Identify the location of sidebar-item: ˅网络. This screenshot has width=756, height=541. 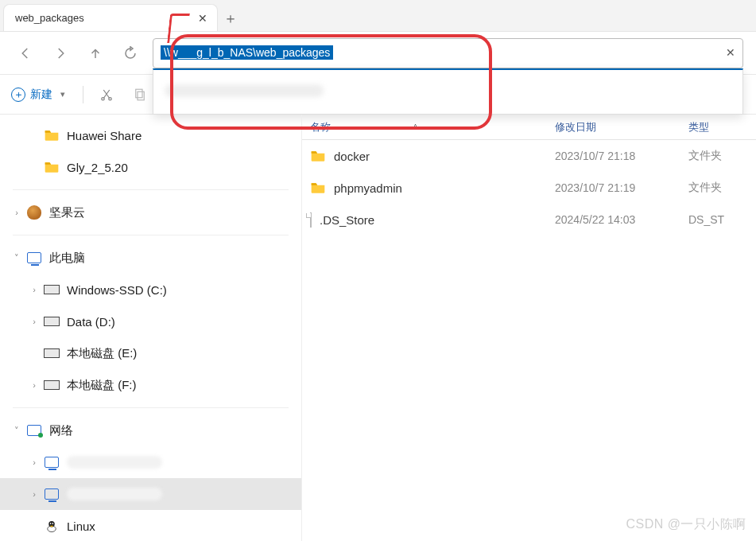
(151, 430).